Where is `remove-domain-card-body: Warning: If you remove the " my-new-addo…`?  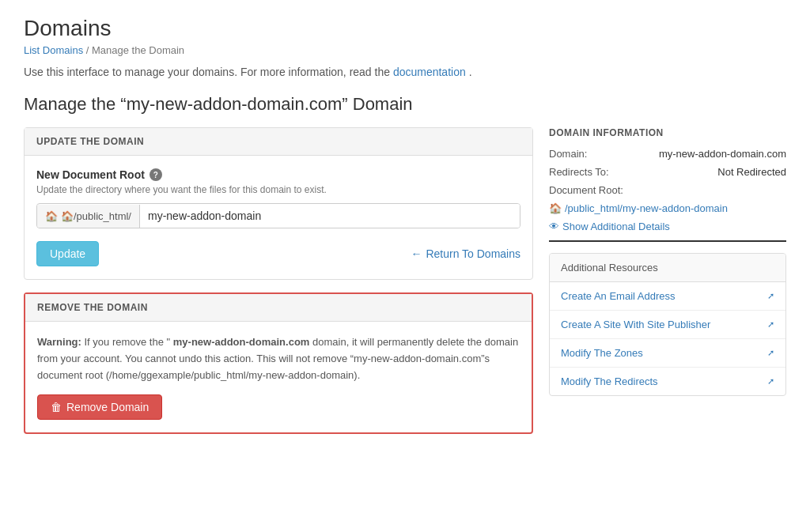 remove-domain-card-body: Warning: If you remove the " my-new-addo… is located at coordinates (278, 377).